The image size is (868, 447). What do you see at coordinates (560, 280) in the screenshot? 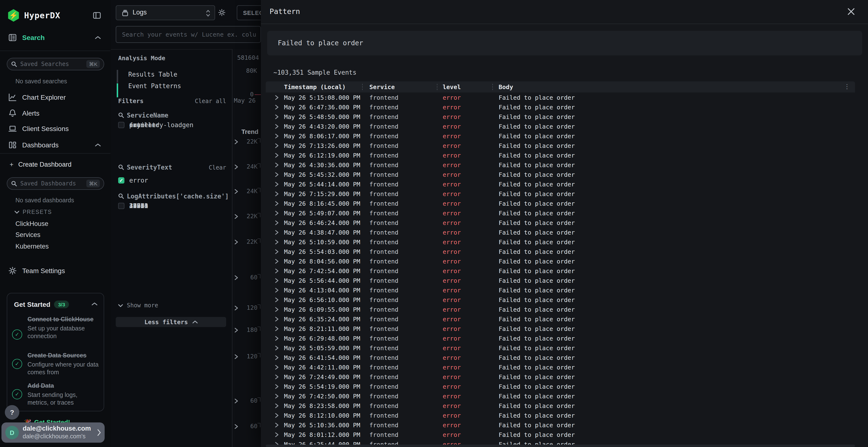
I see `table-row: May 26 5:56:44.000 PMfrontenderrorFailed…` at bounding box center [560, 280].